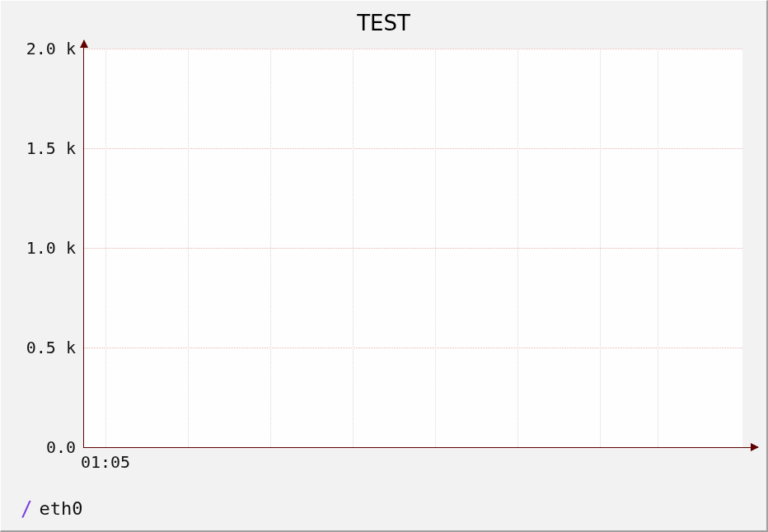 This screenshot has height=532, width=768. Describe the element at coordinates (420, 448) in the screenshot. I see `x-axis` at that location.